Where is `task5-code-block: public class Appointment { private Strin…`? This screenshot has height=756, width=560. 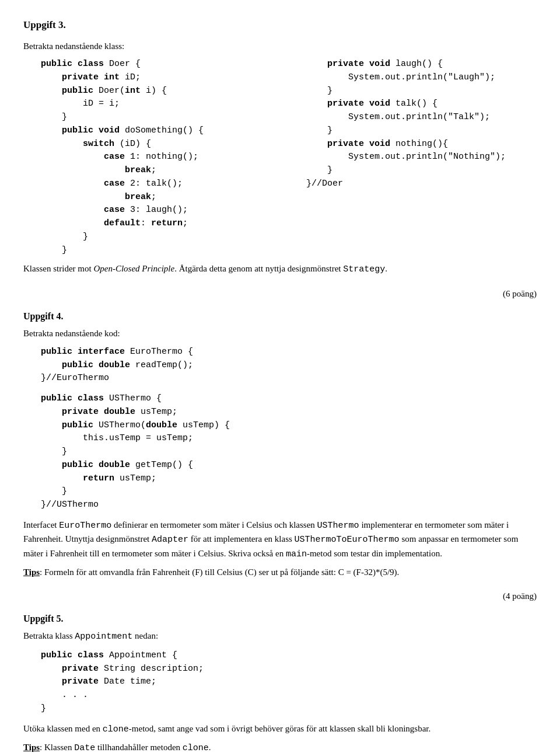
task5-code-block: public class Appointment { private Strin… is located at coordinates (289, 682).